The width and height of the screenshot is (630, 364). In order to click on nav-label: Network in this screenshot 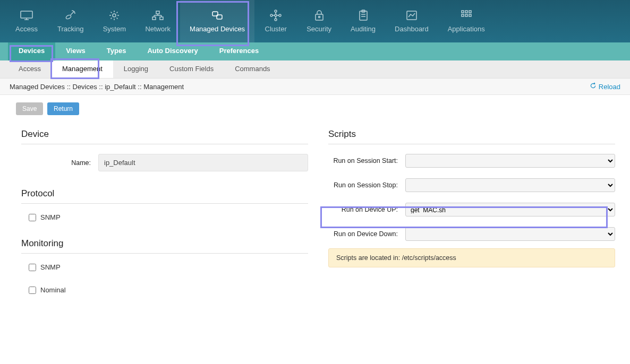, I will do `click(158, 29)`.